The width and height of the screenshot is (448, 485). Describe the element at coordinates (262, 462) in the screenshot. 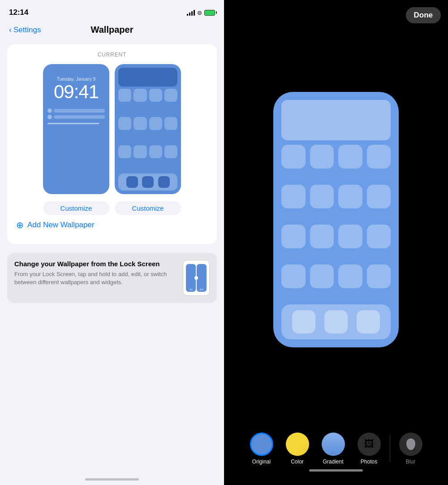

I see `original-label: Original` at that location.